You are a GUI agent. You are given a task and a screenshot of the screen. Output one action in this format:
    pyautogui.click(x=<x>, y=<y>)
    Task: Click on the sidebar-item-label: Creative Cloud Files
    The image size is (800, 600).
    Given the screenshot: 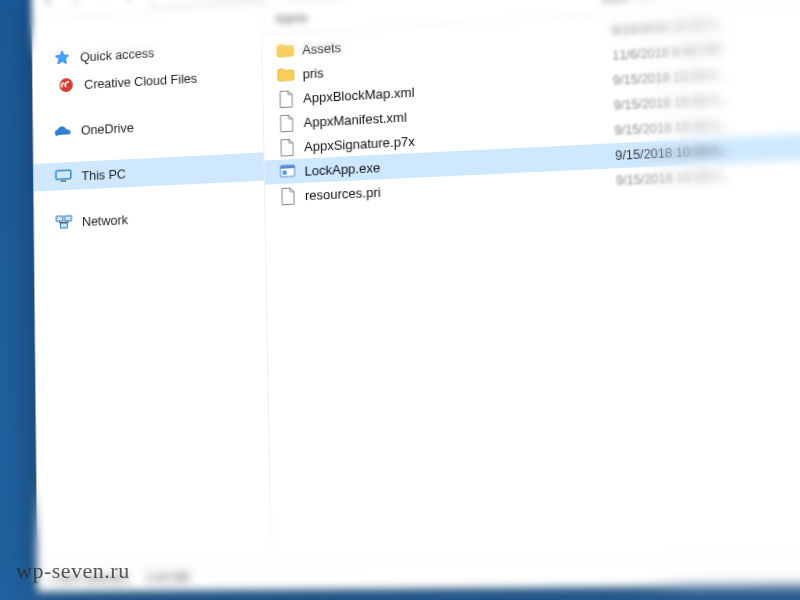 What is the action you would take?
    pyautogui.click(x=140, y=80)
    